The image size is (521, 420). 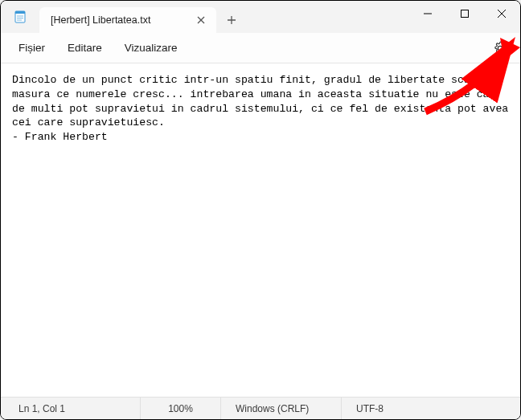 I want to click on menubar: Fișier Editare Vizualizare, so click(x=260, y=48).